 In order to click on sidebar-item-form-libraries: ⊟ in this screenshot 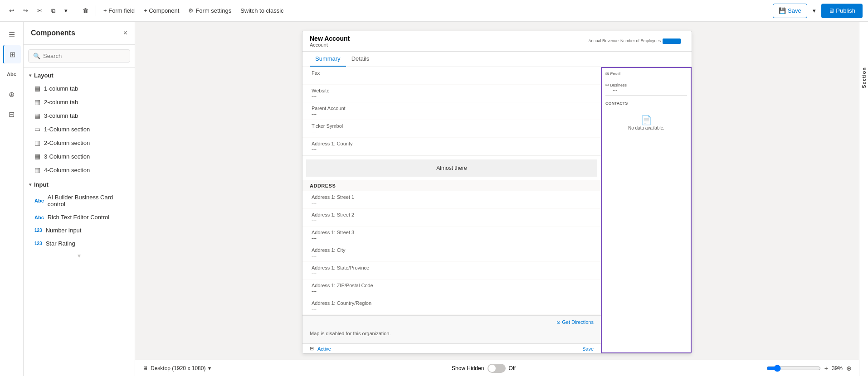, I will do `click(12, 114)`.